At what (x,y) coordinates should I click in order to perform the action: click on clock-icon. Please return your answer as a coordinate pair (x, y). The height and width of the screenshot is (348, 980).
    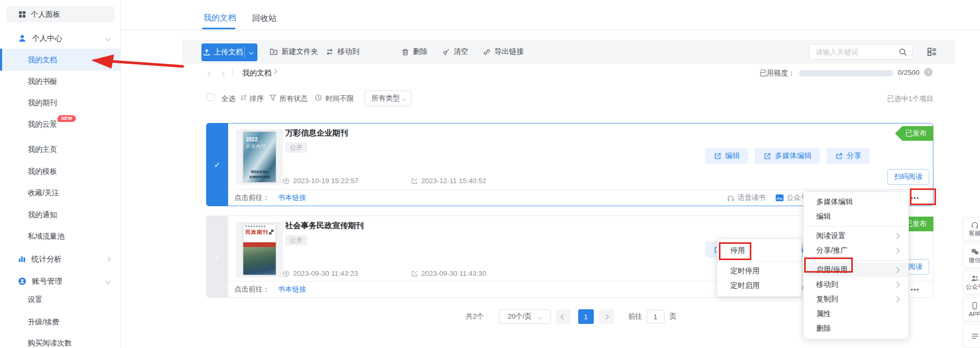
    Looking at the image, I should click on (318, 97).